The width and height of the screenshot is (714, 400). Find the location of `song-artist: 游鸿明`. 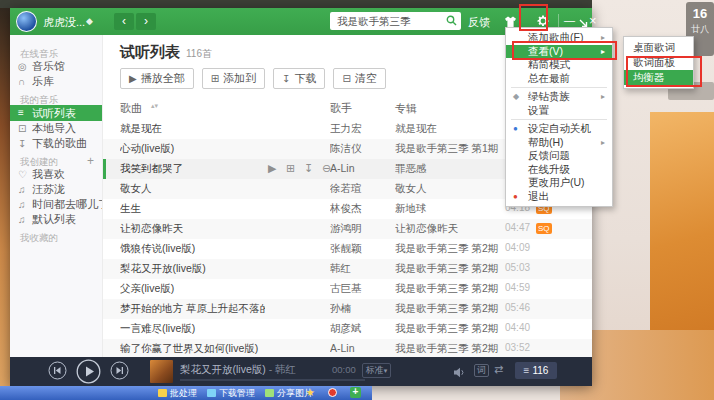

song-artist: 游鸿明 is located at coordinates (360, 229).